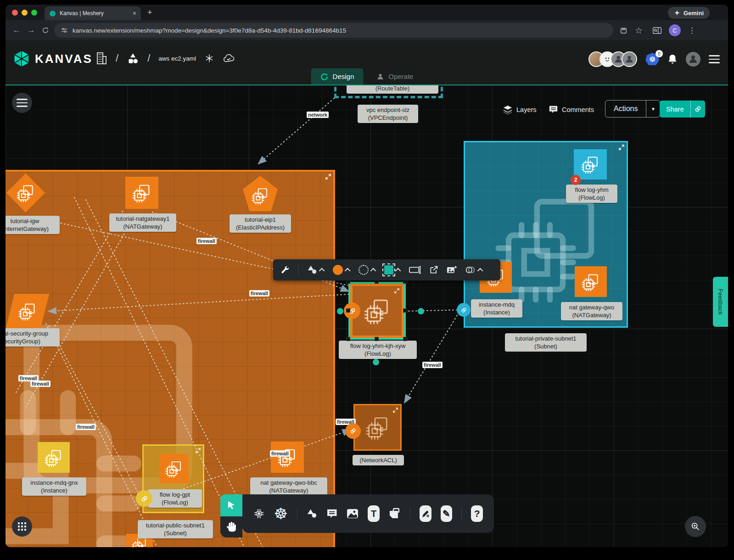 The image size is (734, 560). I want to click on tools-wrench-icon, so click(286, 270).